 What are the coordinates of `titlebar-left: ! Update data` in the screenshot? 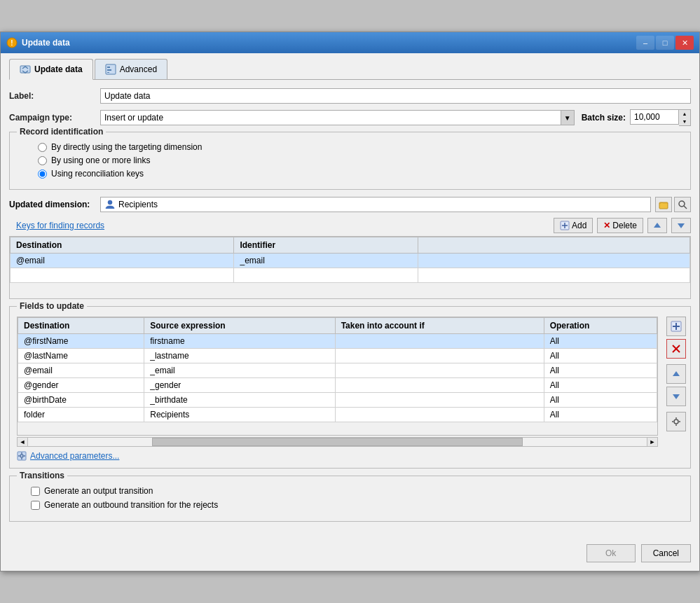 It's located at (38, 43).